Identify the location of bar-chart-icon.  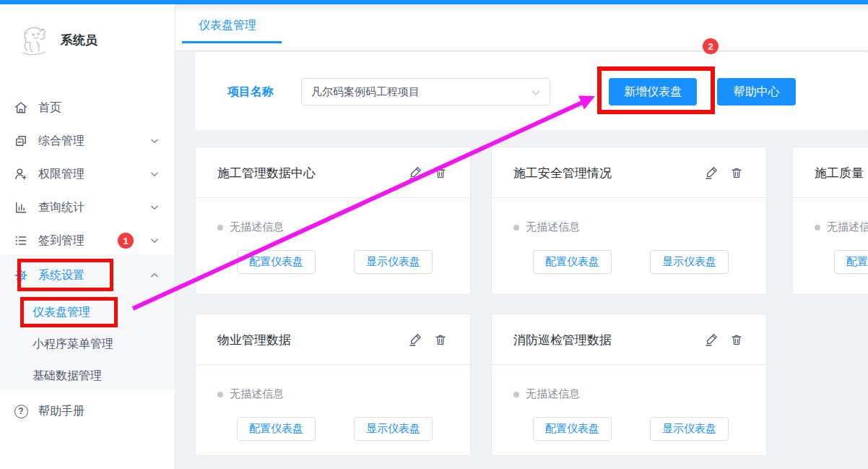
(21, 207).